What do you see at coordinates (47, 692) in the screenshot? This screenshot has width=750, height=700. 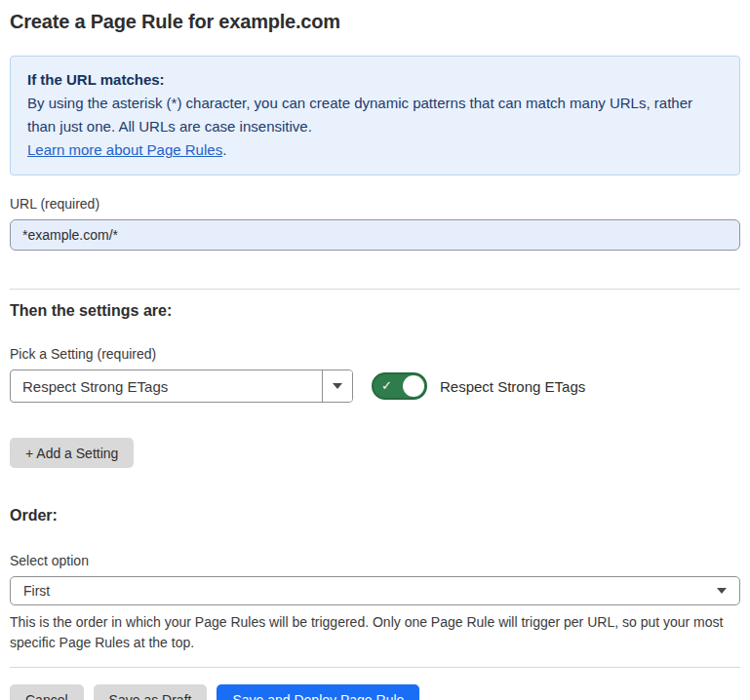 I see `cancel-button: Cancel` at bounding box center [47, 692].